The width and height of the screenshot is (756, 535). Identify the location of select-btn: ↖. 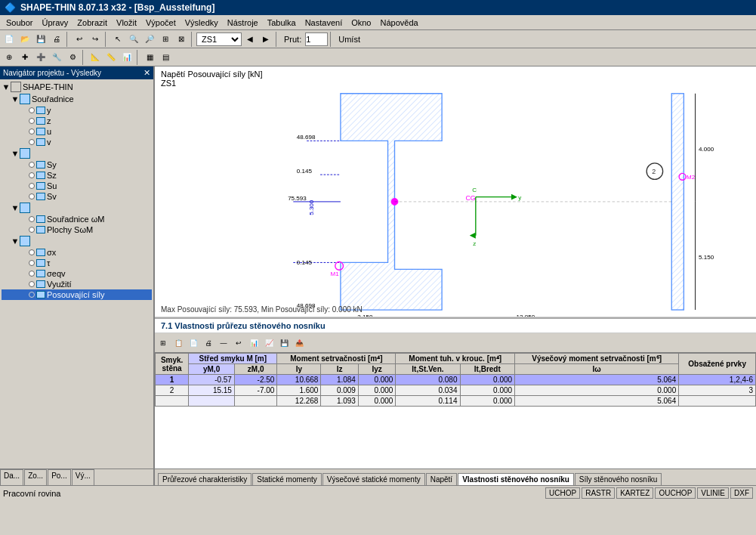
(118, 39).